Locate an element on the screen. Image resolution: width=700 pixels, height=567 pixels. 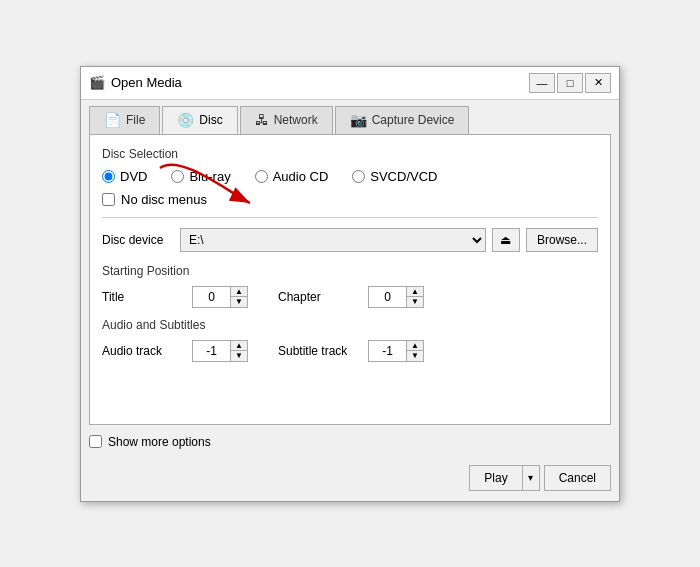
audio-track-spinbox-input is located at coordinates (211, 351).